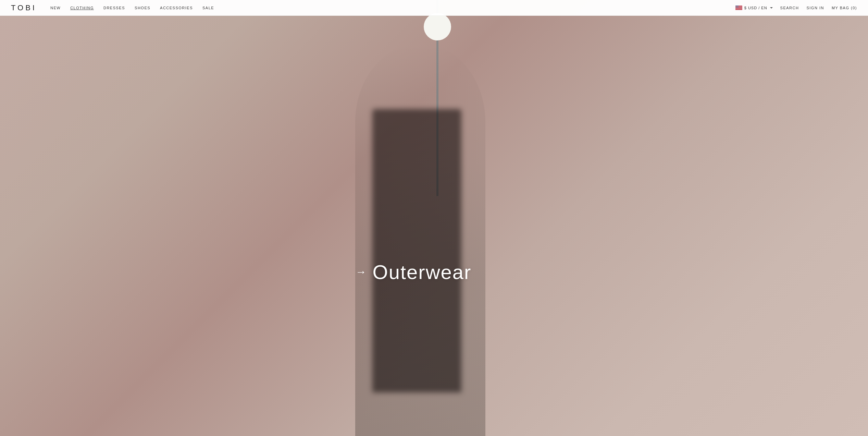 The width and height of the screenshot is (868, 436). What do you see at coordinates (790, 8) in the screenshot?
I see `search-button: SEARCH` at bounding box center [790, 8].